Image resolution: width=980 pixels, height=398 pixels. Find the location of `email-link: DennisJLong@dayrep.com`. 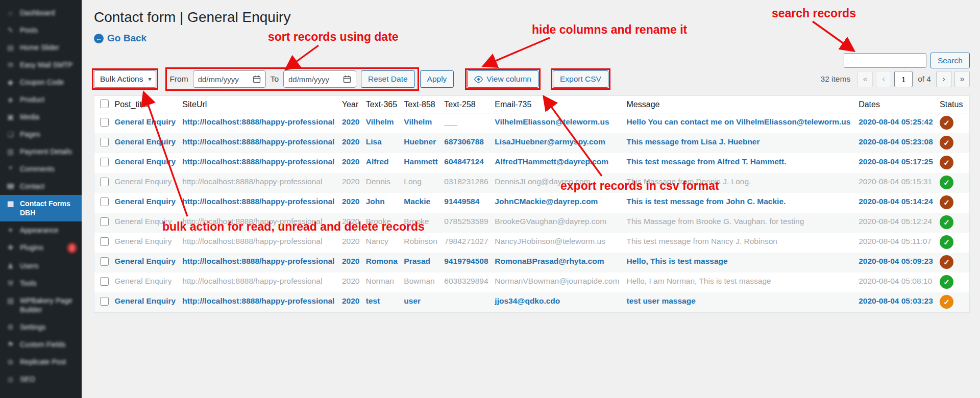

email-link: DennisJLong@dayrep.com is located at coordinates (542, 182).